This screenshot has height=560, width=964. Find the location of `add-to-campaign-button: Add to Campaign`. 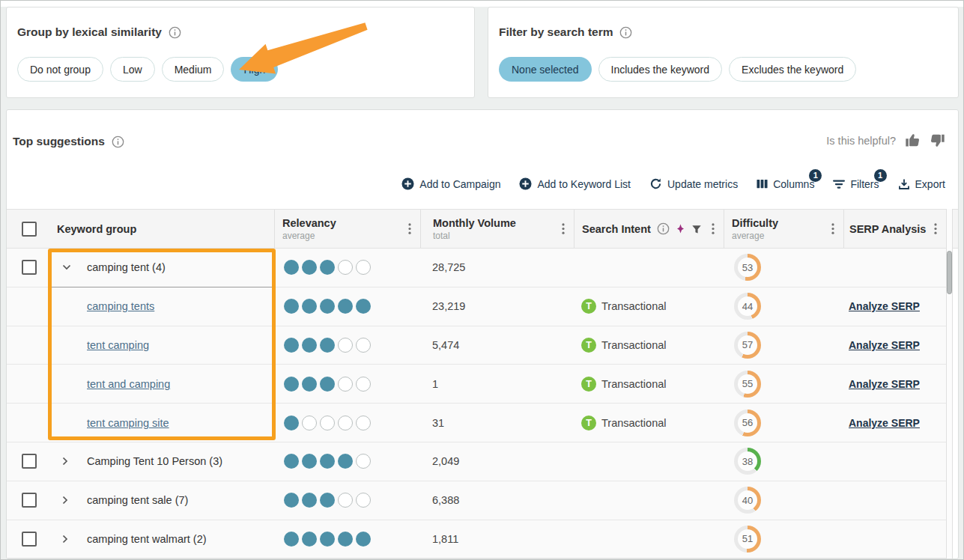

add-to-campaign-button: Add to Campaign is located at coordinates (451, 184).